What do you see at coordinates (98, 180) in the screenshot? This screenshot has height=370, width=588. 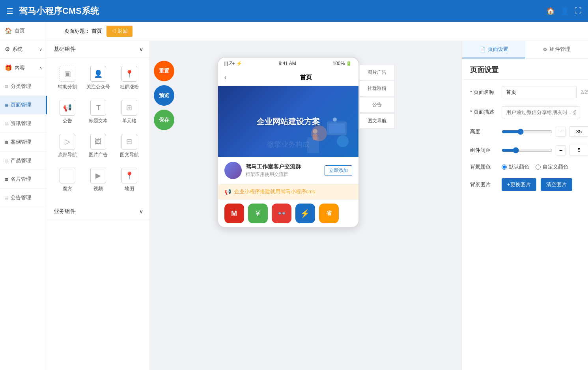 I see `component-video: ▶ 视频` at bounding box center [98, 180].